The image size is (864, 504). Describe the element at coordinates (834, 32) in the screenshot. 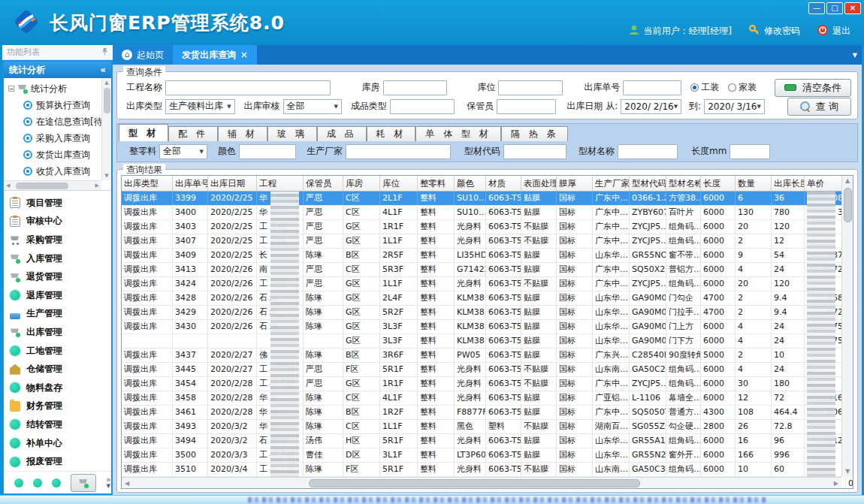

I see `logout: 退出` at that location.